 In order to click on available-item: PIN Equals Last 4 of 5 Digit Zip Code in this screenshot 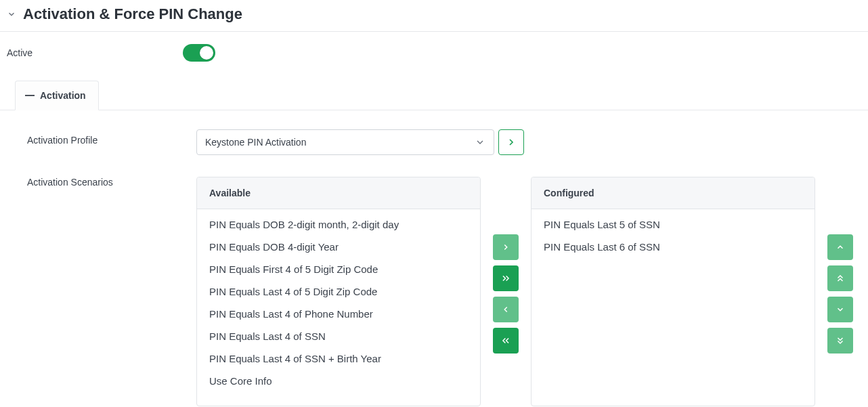, I will do `click(339, 291)`.